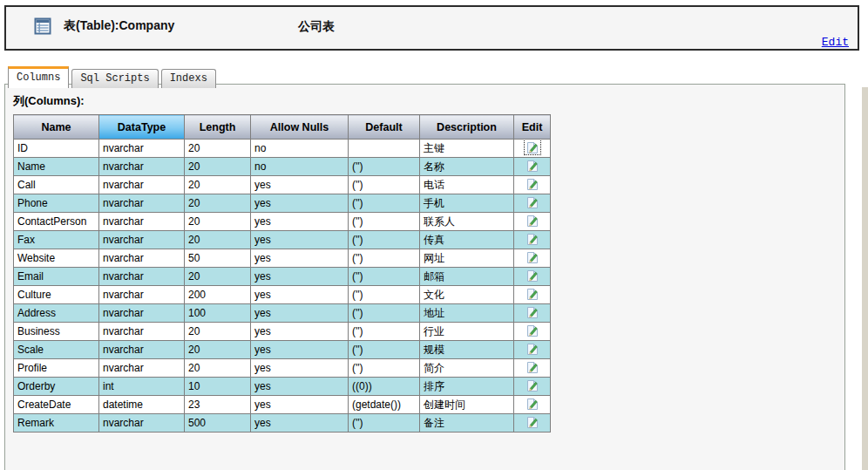 This screenshot has width=868, height=470. I want to click on cell-description: 备注, so click(467, 424).